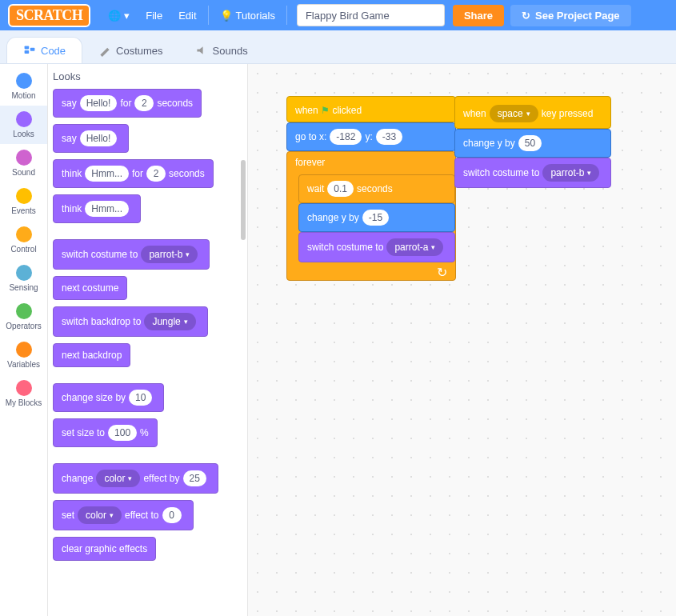 This screenshot has height=616, width=676. I want to click on share-button: Share, so click(478, 16).